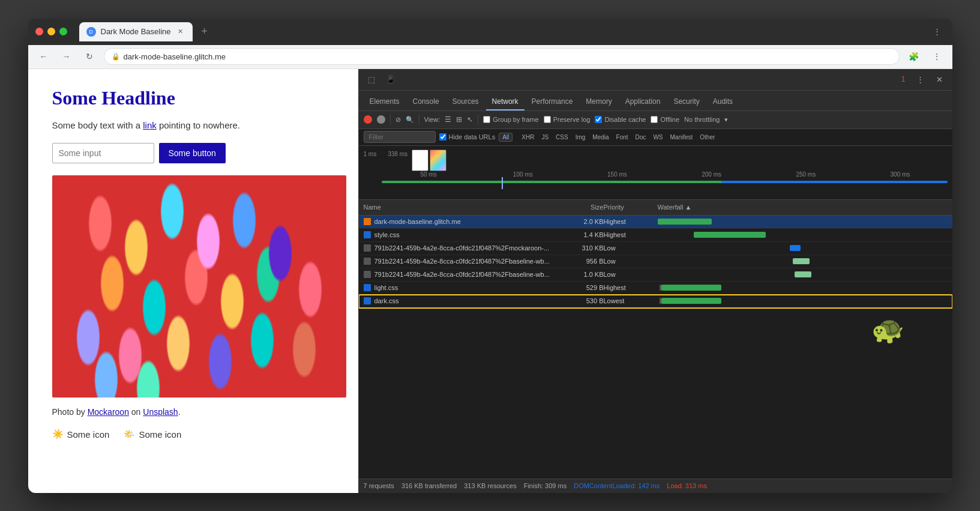 This screenshot has width=980, height=511. I want to click on tab-title: Dark Mode Baseline, so click(136, 31).